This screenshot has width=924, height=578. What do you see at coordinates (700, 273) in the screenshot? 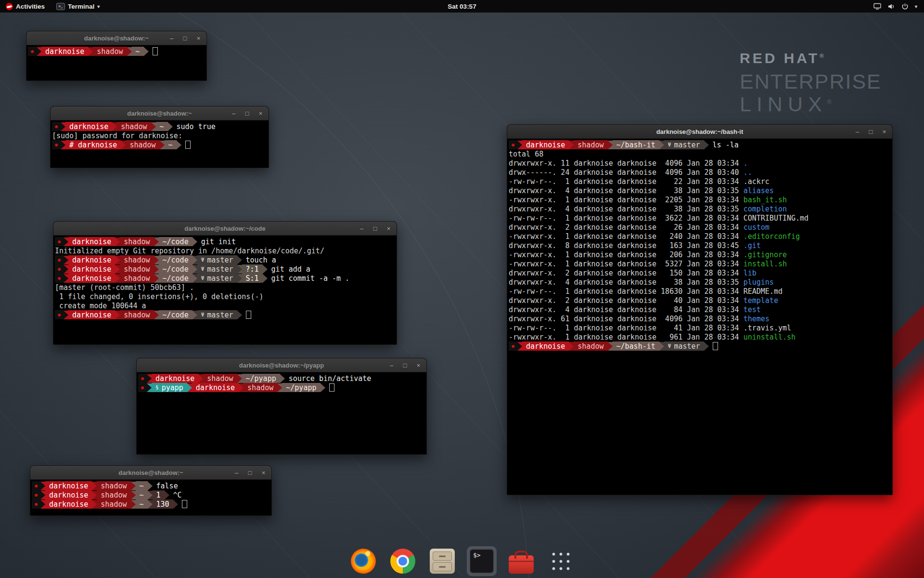
I see `terminal-line: drwxrwxr-x. 2 darknoise darknoise 150 Ja…` at bounding box center [700, 273].